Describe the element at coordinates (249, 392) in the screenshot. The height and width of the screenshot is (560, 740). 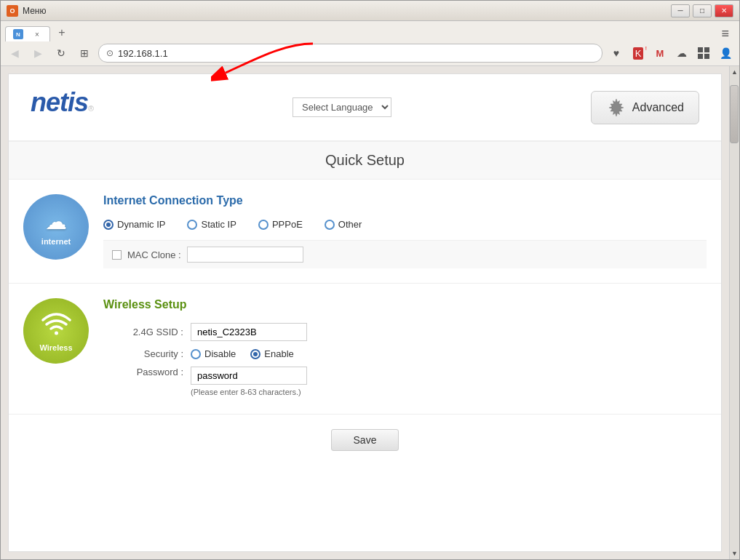
I see `password-hint: (Please enter 8-63 characters.)` at that location.